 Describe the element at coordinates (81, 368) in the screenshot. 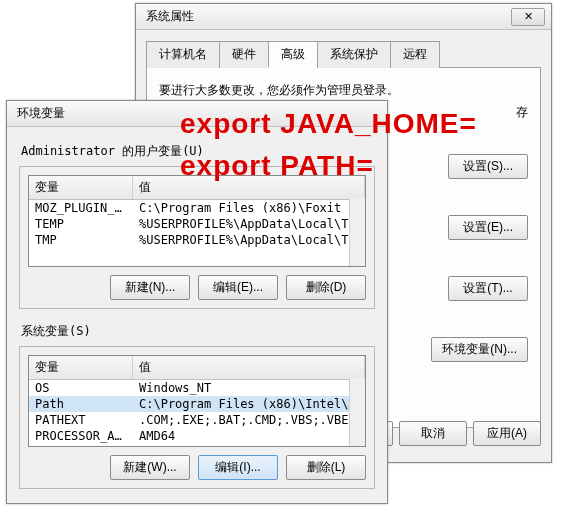

I see `sys-col-var: 变量` at that location.